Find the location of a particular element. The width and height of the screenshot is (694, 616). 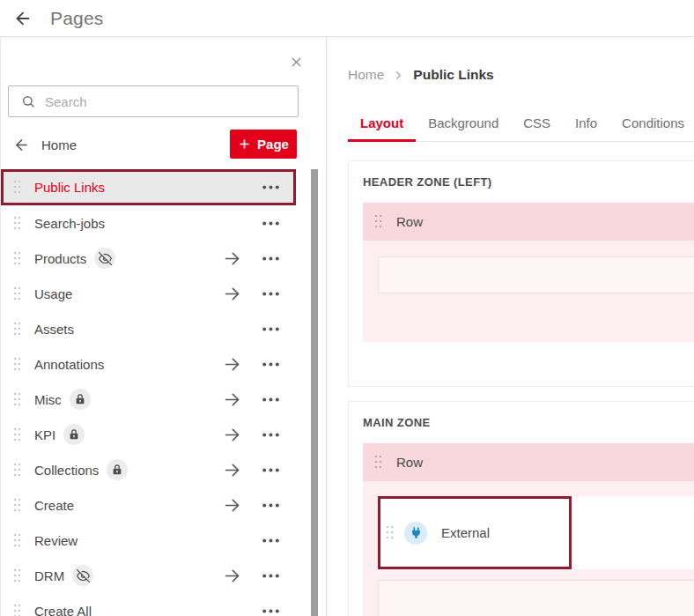

search-input is located at coordinates (155, 102).